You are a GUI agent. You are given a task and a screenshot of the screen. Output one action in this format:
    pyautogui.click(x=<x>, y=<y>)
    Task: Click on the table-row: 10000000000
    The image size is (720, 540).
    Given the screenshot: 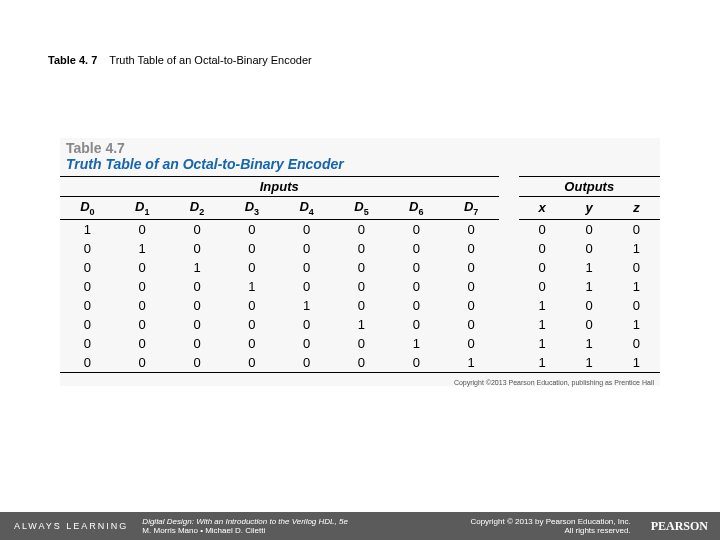 What is the action you would take?
    pyautogui.click(x=360, y=229)
    